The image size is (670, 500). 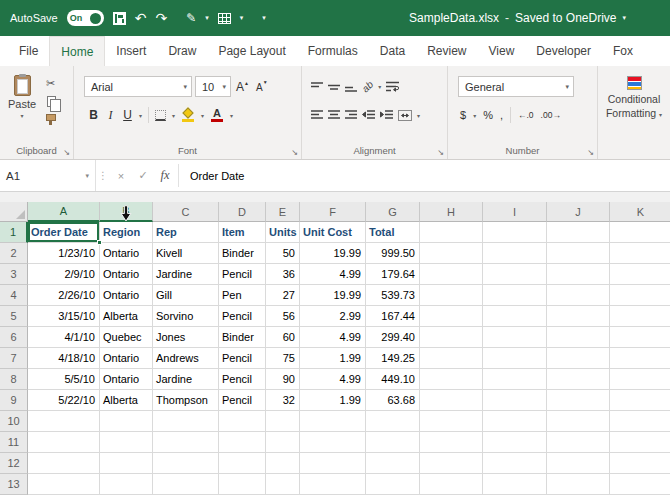 I want to click on cell-B6: Quebec, so click(x=126, y=338).